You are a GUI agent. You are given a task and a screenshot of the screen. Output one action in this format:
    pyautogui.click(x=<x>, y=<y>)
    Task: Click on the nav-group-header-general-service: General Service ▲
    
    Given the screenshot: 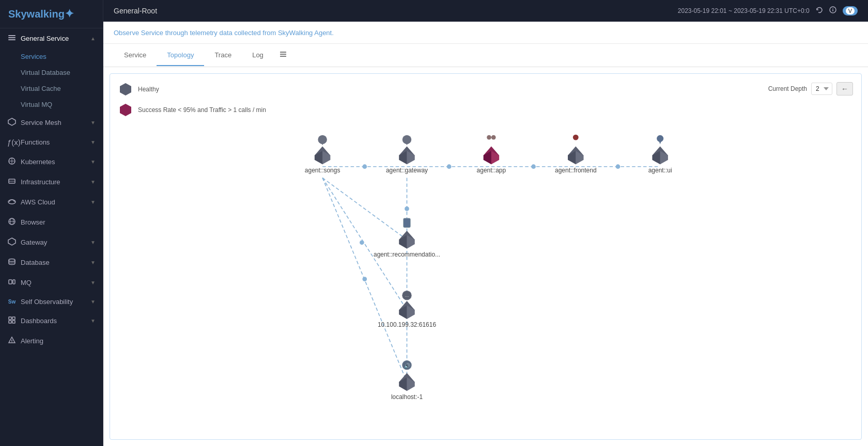 What is the action you would take?
    pyautogui.click(x=52, y=38)
    